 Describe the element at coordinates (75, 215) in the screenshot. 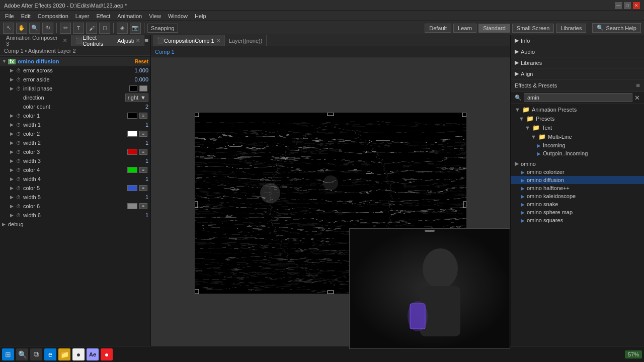

I see `prop-width-6: ▶ ⏱ width 6 1` at that location.